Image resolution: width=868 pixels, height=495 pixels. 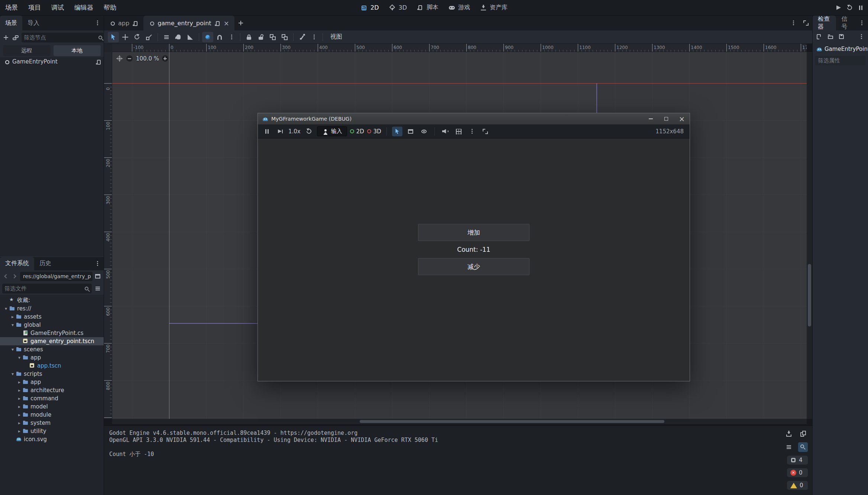 I want to click on maximize-button, so click(x=666, y=119).